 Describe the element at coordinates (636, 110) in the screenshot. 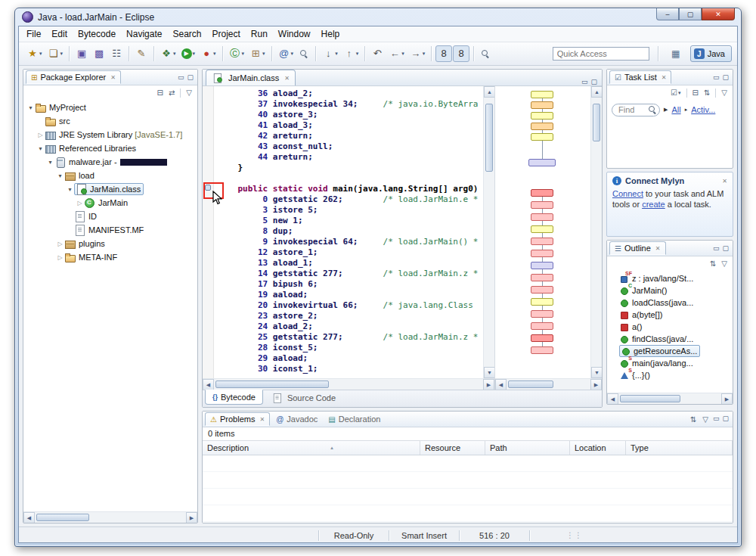

I see `find-input: Find` at that location.